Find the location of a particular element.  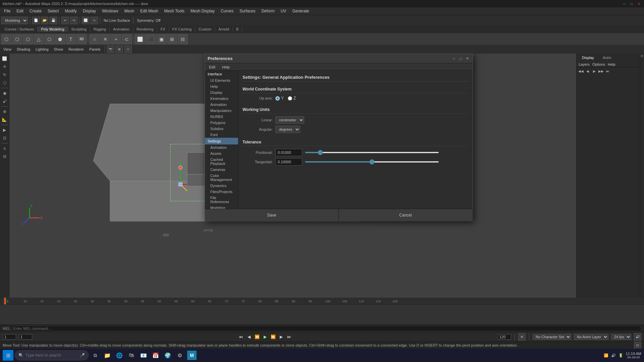

panels-menu: Panels is located at coordinates (95, 49).